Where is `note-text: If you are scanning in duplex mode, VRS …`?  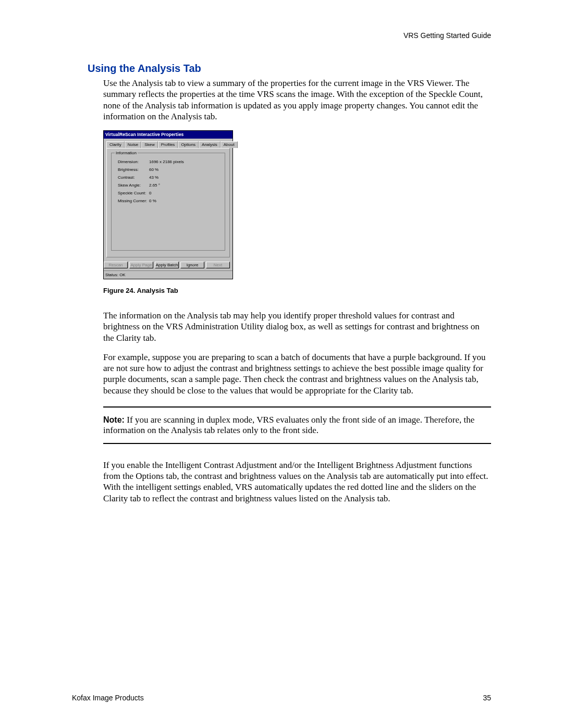
note-text: If you are scanning in duplex mode, VRS … is located at coordinates (289, 425).